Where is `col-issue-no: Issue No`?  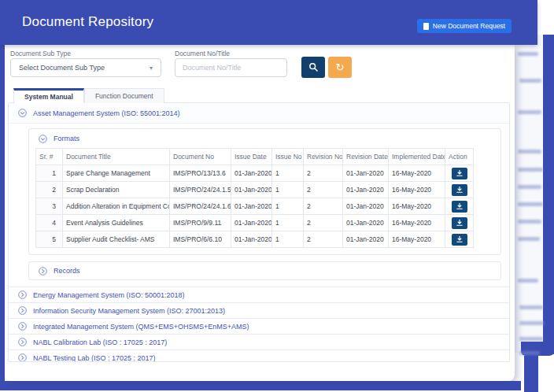 col-issue-no: Issue No is located at coordinates (288, 157).